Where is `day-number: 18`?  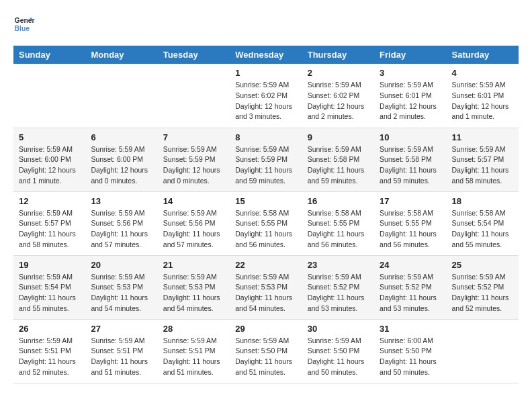
day-number: 18 is located at coordinates (482, 201).